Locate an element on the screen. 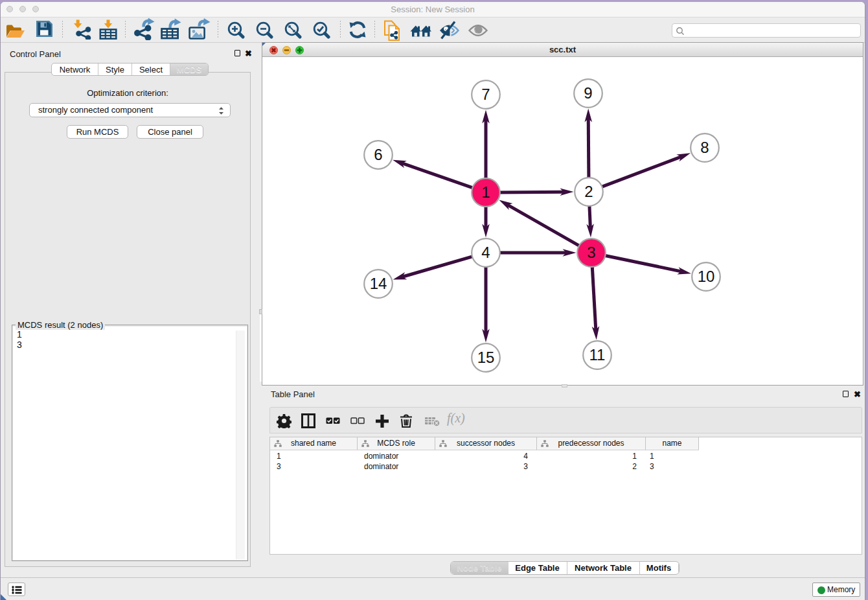  svg-text: 4 is located at coordinates (486, 253).